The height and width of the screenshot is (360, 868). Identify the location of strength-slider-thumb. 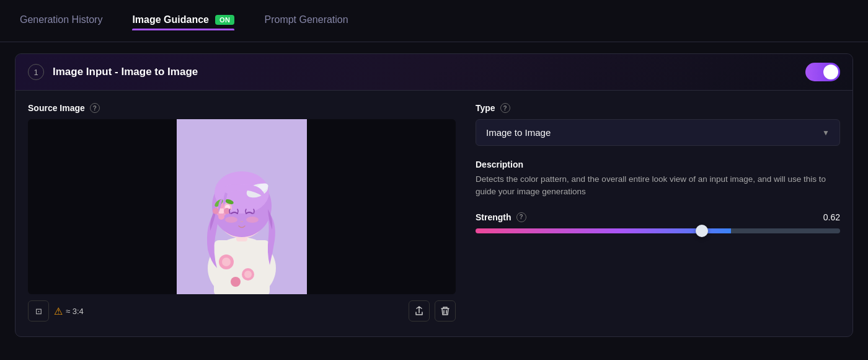
(702, 231).